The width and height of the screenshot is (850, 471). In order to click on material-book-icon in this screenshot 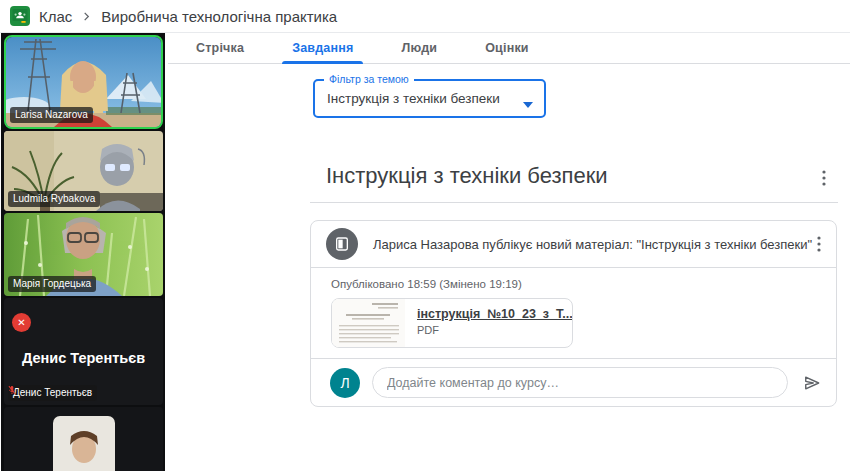, I will do `click(342, 244)`.